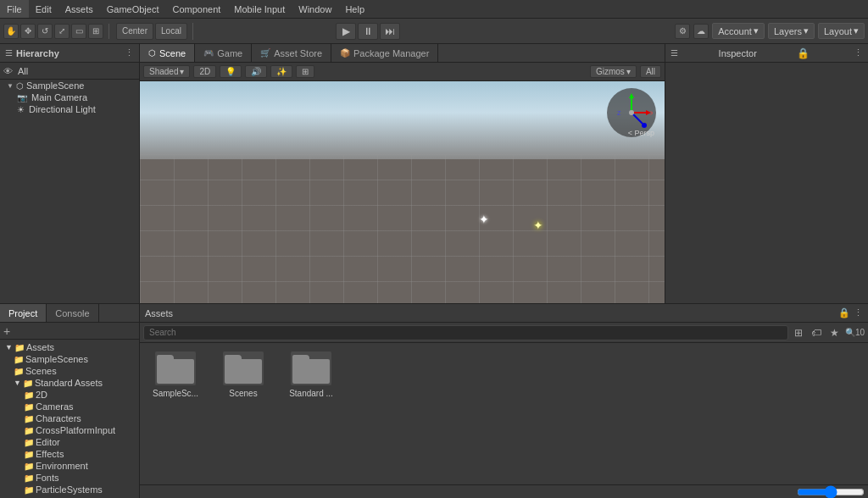 The width and height of the screenshot is (868, 498). What do you see at coordinates (834, 333) in the screenshot?
I see `favorites-btn: ★` at bounding box center [834, 333].